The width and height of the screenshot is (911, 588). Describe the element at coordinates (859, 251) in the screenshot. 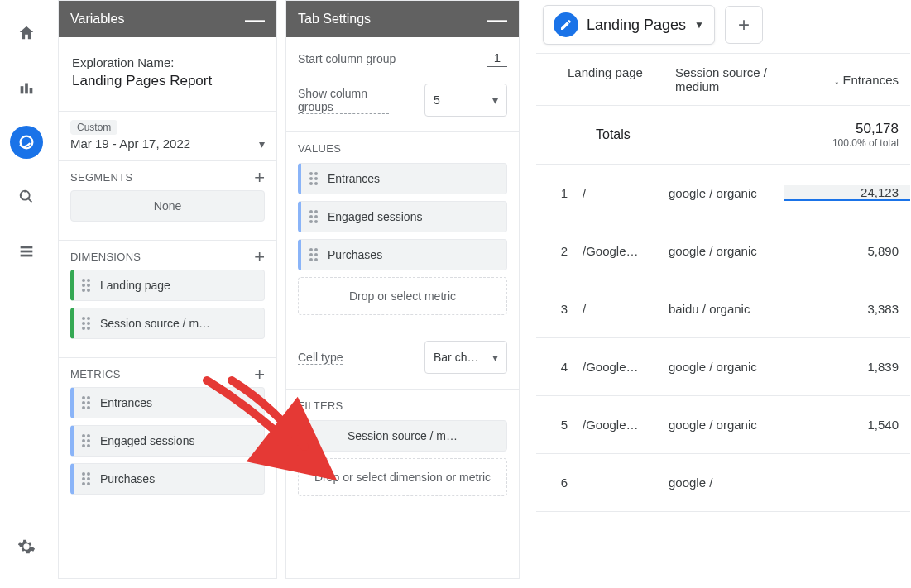

I see `row-metric-value: 5,890` at that location.